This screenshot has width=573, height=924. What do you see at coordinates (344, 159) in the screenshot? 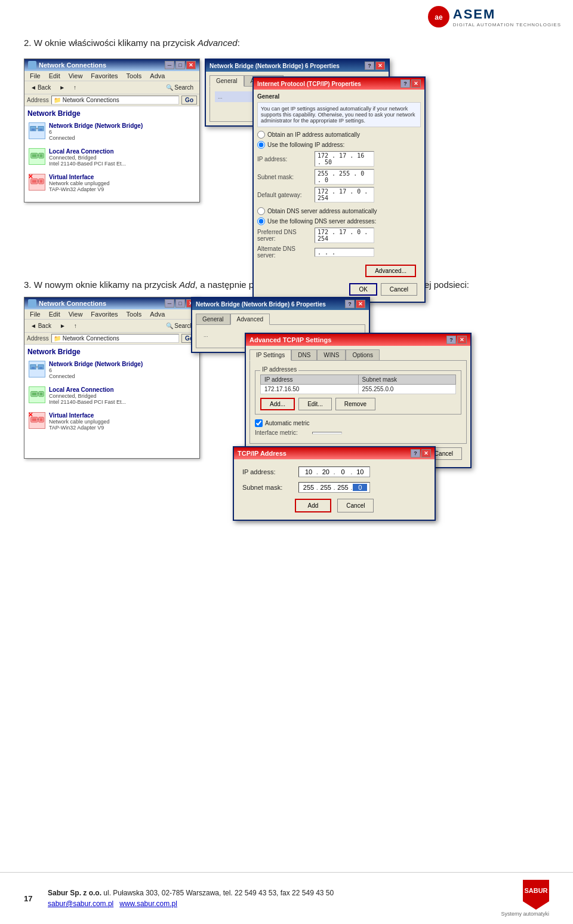
I see `ip-addr-value-1: 172 . 17 . 16 . 50` at bounding box center [344, 159].